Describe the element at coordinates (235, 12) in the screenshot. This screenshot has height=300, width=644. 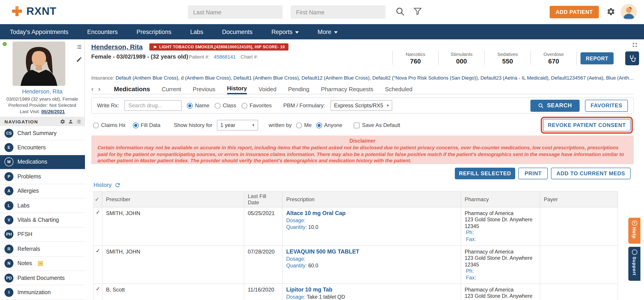
I see `last-name-input` at that location.